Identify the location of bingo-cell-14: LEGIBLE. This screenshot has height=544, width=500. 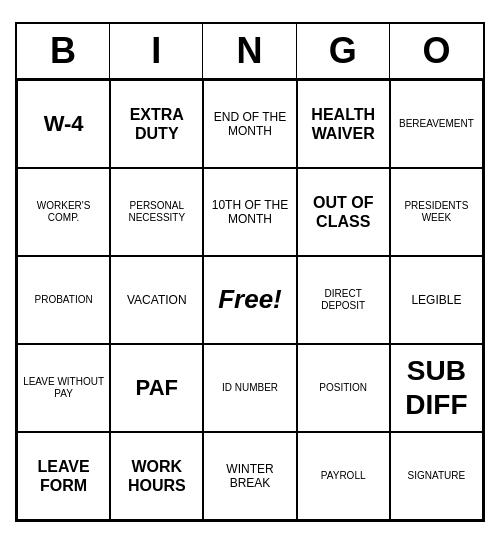
(436, 300).